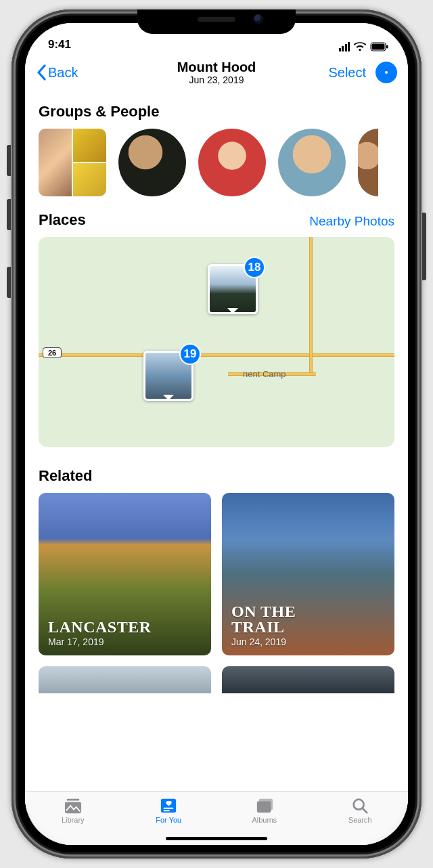 This screenshot has width=433, height=868. What do you see at coordinates (216, 838) in the screenshot?
I see `home-indicator` at bounding box center [216, 838].